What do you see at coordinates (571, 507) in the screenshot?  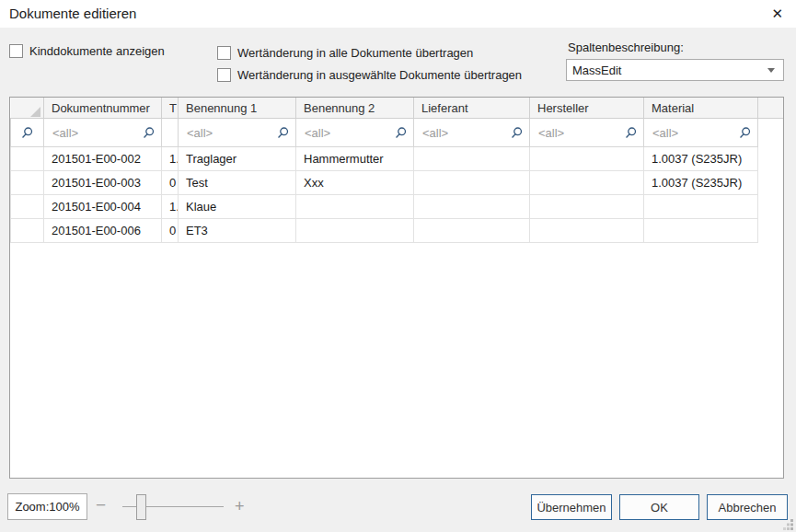 I see `apply-button: Übernehmen` at bounding box center [571, 507].